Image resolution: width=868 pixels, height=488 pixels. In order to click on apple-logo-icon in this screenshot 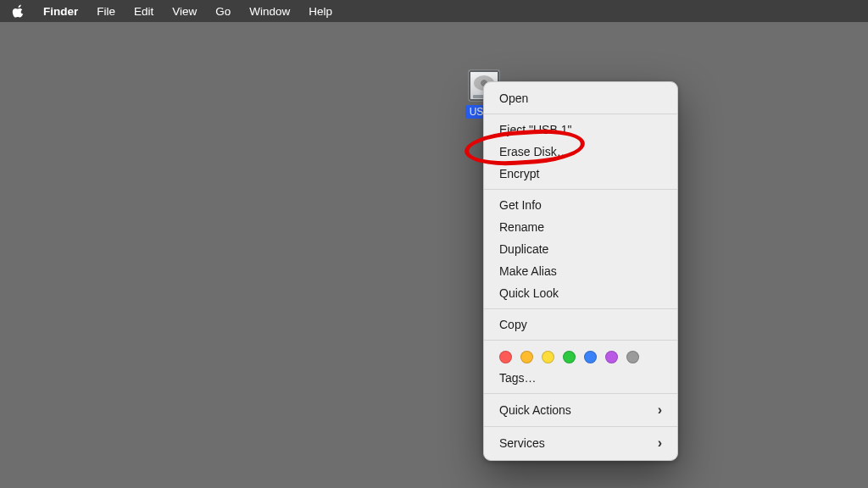, I will do `click(19, 11)`.